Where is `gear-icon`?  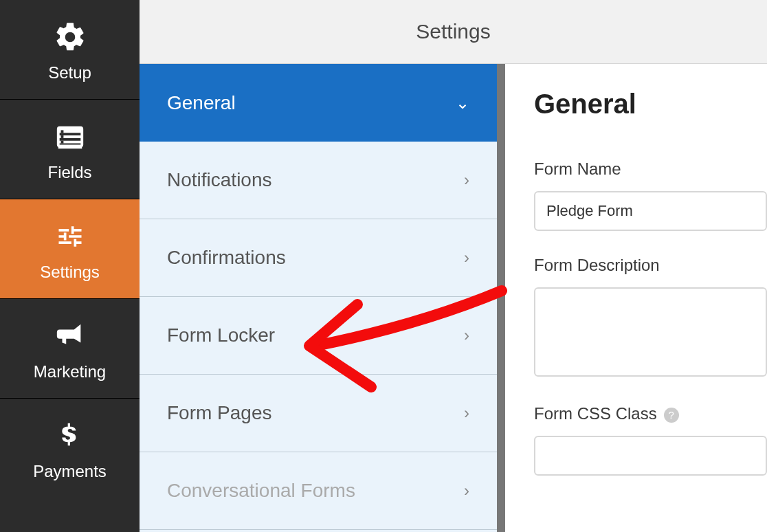 gear-icon is located at coordinates (70, 37).